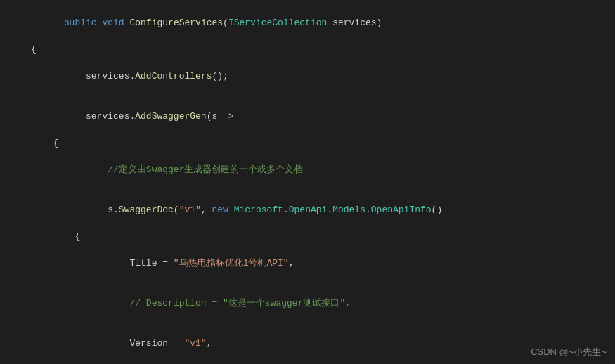  What do you see at coordinates (308, 76) in the screenshot?
I see `code-line: services.AddControllers();` at bounding box center [308, 76].